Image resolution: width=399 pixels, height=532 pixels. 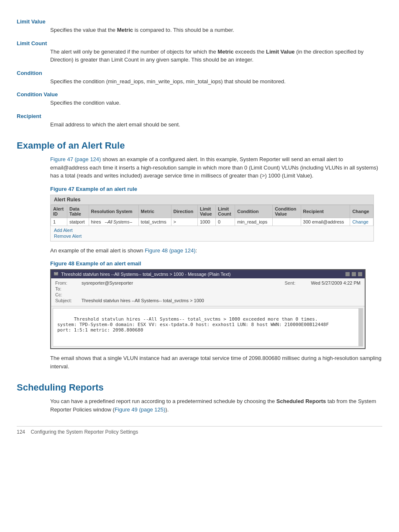 I want to click on limit-value-section: Limit Value Specifies the value that the…, so click(x=200, y=26).